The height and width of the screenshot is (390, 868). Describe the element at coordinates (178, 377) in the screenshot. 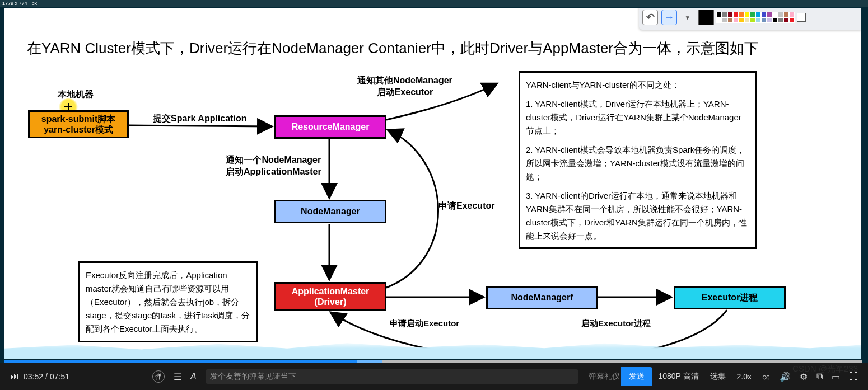

I see `danmu-settings-icon: ☰` at that location.